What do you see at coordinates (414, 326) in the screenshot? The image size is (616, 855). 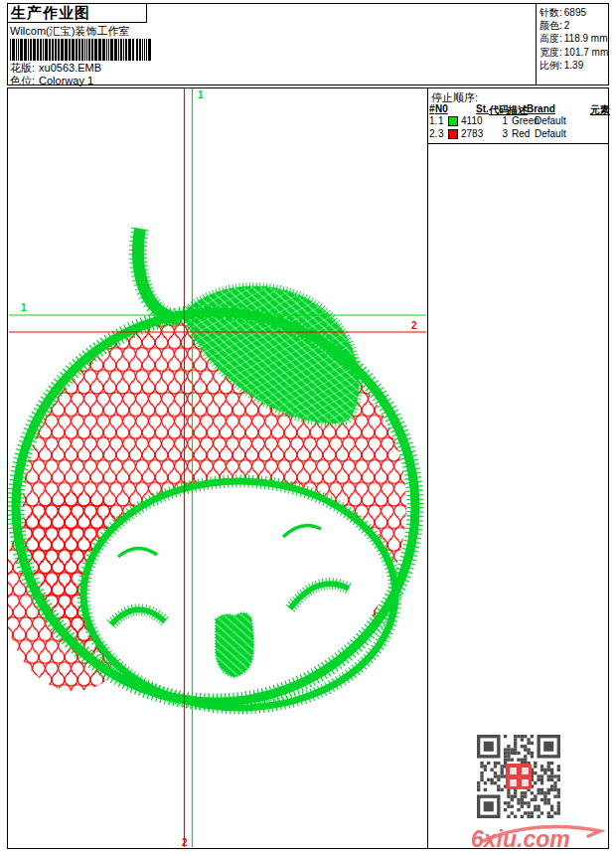 I see `end-label-right: 2` at bounding box center [414, 326].